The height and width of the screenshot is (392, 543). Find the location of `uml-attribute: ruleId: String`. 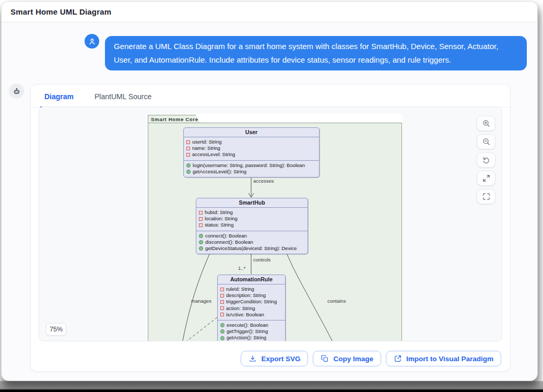

uml-attribute: ruleId: String is located at coordinates (252, 289).